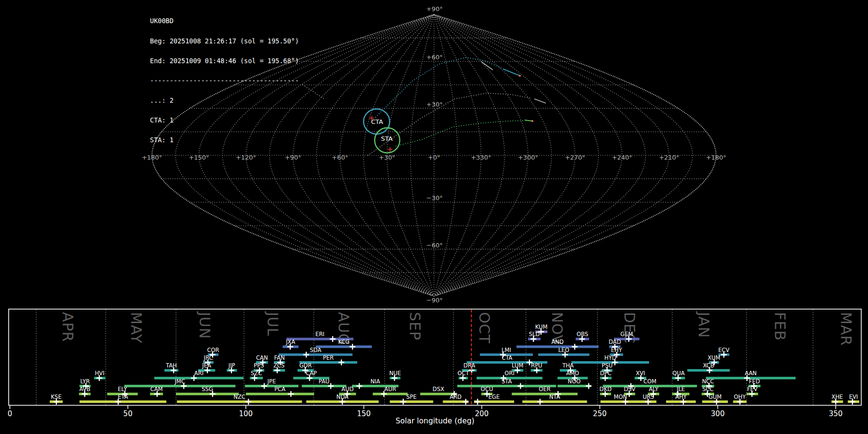 The height and width of the screenshot is (434, 868). I want to click on shower-oct: OCT, so click(464, 375).